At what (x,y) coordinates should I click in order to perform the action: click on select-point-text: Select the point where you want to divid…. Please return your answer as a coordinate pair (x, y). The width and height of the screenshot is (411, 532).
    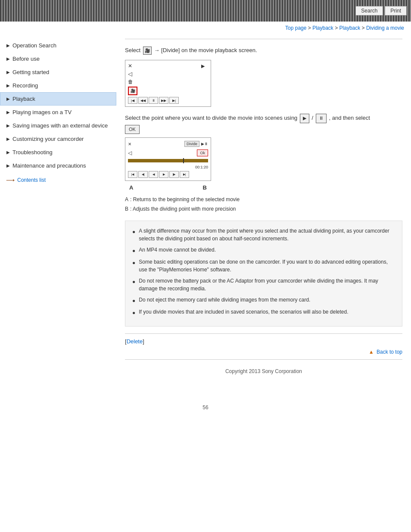
    Looking at the image, I should click on (211, 118).